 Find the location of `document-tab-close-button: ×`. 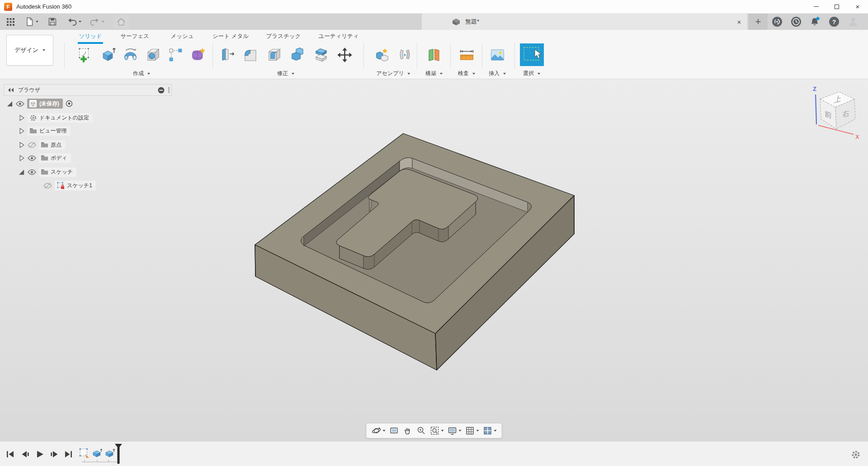

document-tab-close-button: × is located at coordinates (739, 22).